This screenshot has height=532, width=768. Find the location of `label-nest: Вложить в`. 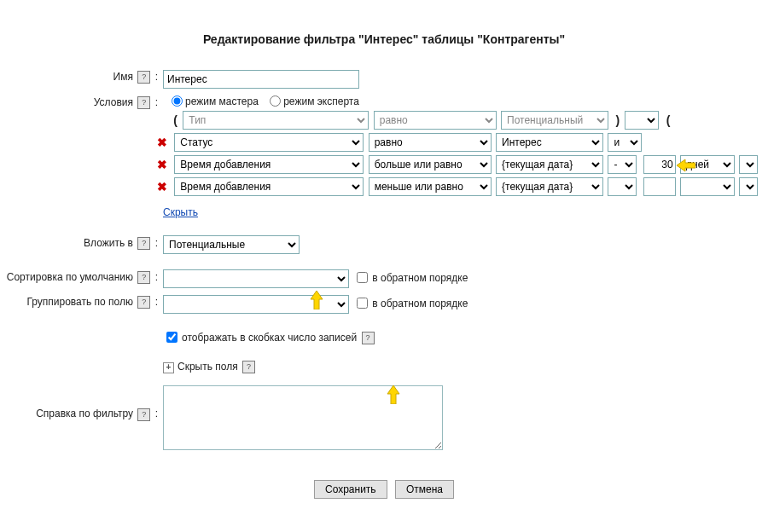

label-nest: Вложить в is located at coordinates (108, 243).